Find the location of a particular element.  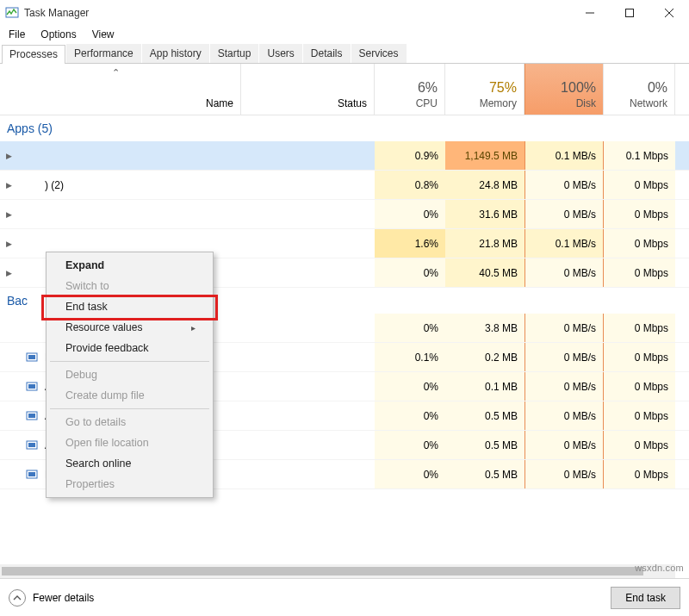

fewer-details-label: Fewer details is located at coordinates (64, 598).